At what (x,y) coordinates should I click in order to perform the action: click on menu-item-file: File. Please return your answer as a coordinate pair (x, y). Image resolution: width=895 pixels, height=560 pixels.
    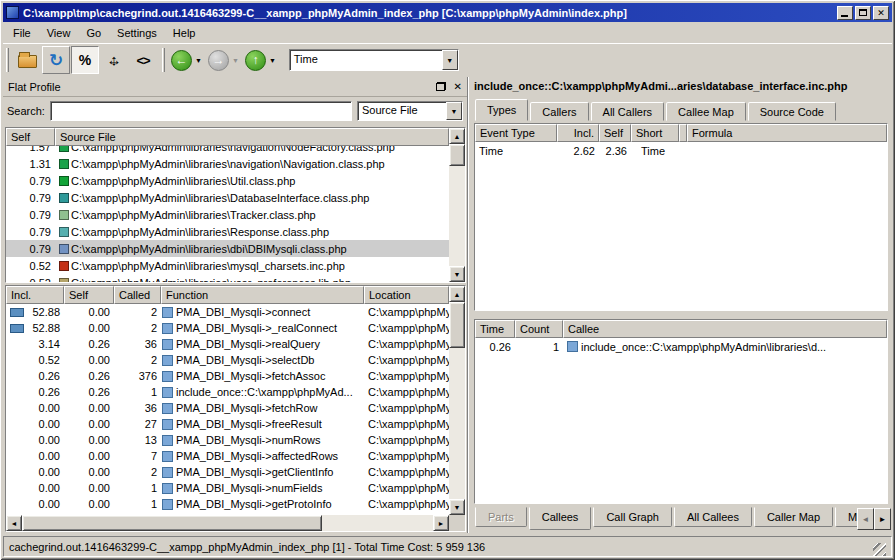
    Looking at the image, I should click on (22, 33).